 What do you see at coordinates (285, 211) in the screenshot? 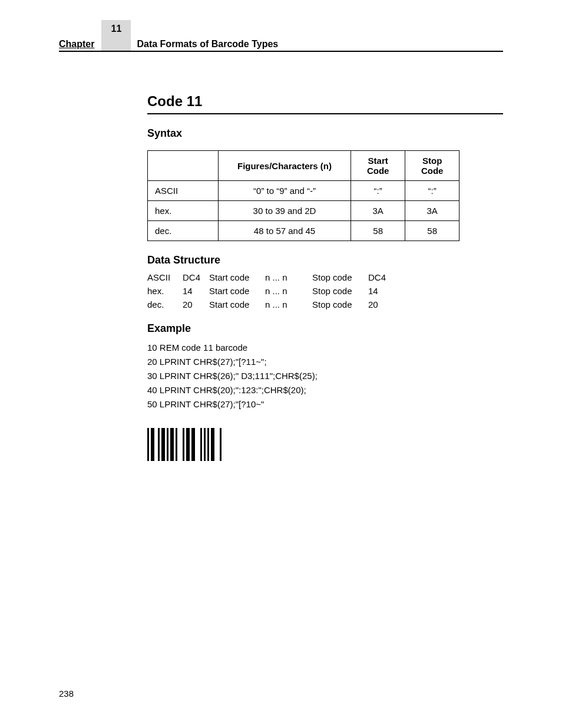
I see `cell: 30 to 39 and 2D` at bounding box center [285, 211].